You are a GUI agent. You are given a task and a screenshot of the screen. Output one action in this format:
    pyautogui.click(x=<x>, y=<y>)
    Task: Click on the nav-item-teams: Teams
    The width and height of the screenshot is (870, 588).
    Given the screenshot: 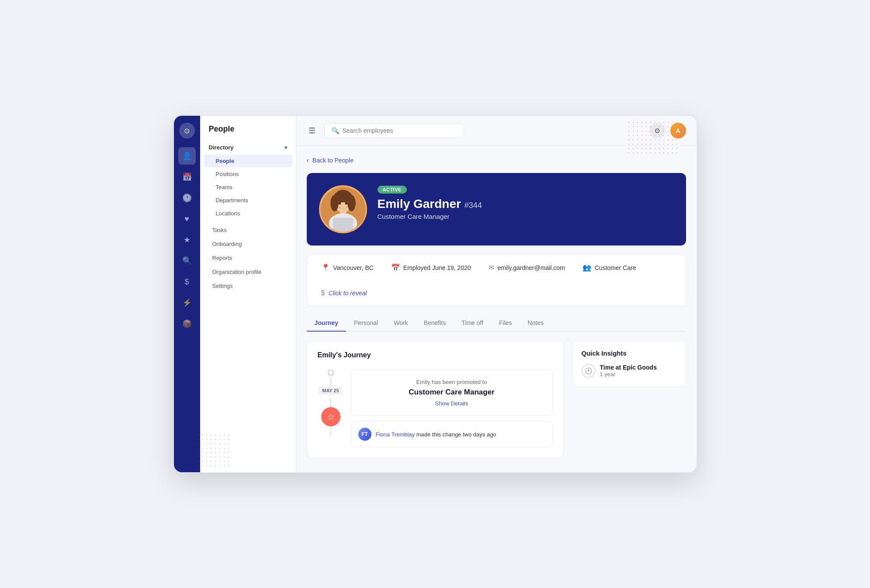 What is the action you would take?
    pyautogui.click(x=248, y=187)
    